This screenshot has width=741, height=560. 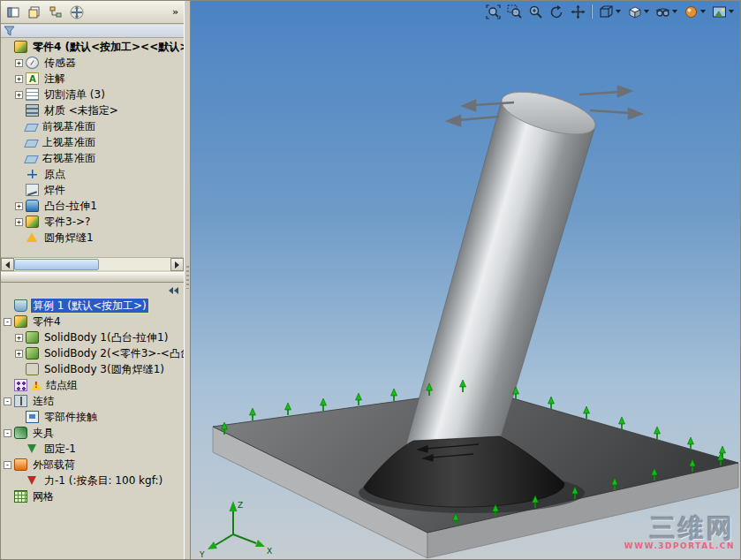 I want to click on simulation-tree-item-label: 零部件接触, so click(x=71, y=417).